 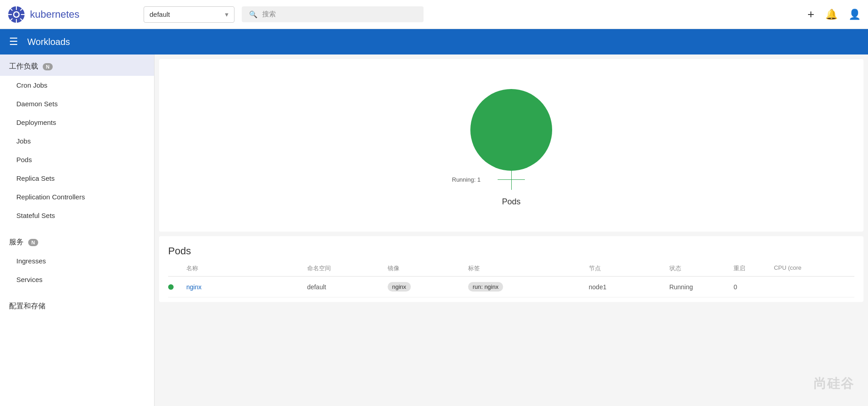 I want to click on th-node: 节点, so click(x=629, y=268).